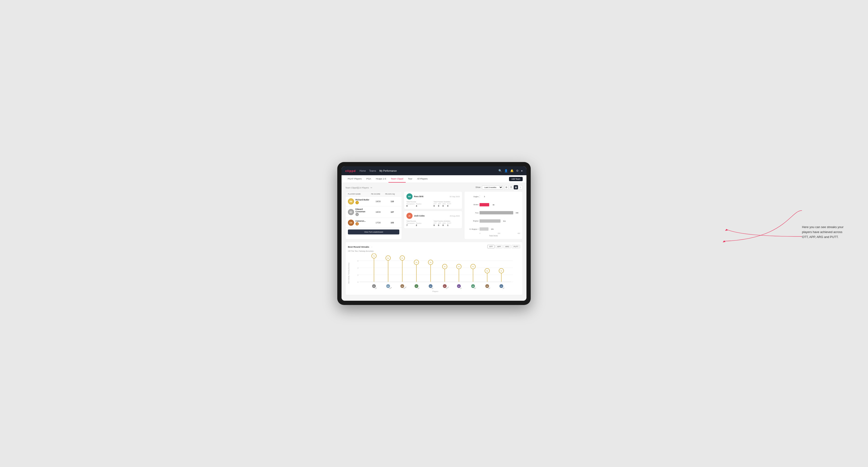 The height and width of the screenshot is (467, 868). I want to click on tablet-screen: clippd Home Teams My Performance 🔍 👤 🔔 ⚙…, so click(434, 233).